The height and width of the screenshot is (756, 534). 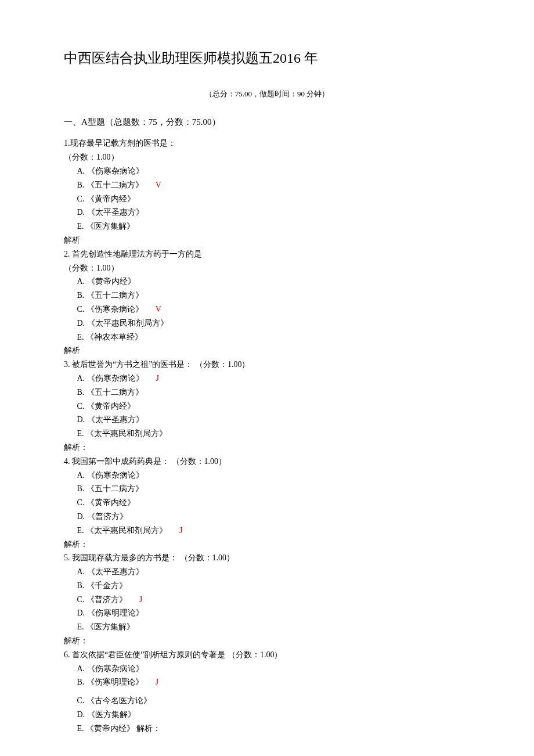 What do you see at coordinates (110, 185) in the screenshot?
I see `option-text: B. 《五十二病方》` at bounding box center [110, 185].